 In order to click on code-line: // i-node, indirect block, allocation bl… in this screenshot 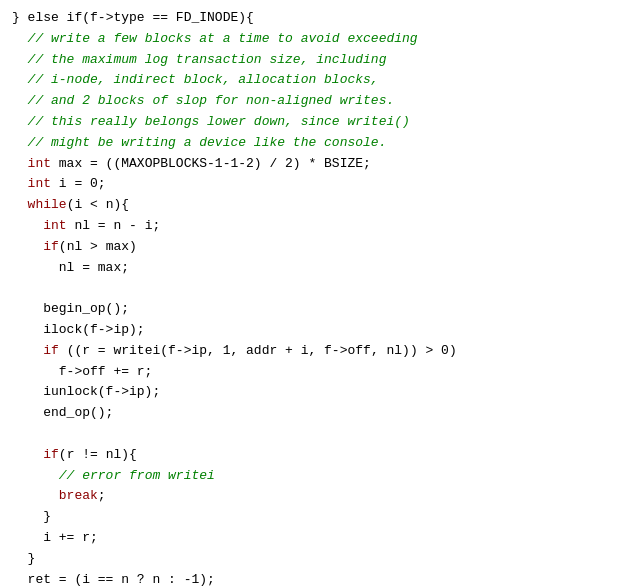, I will do `click(308, 80)`.